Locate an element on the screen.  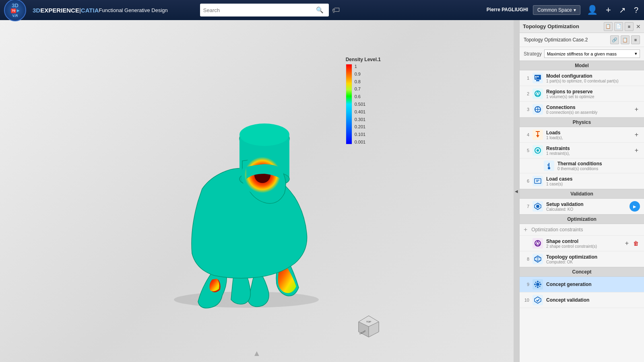
panel-close-button: ✕ is located at coordinates (638, 27).